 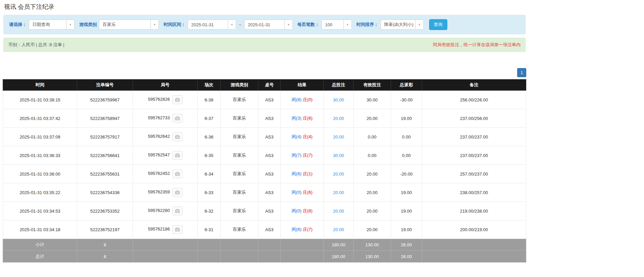 What do you see at coordinates (474, 174) in the screenshot?
I see `cell-note: 257.00/237.00` at bounding box center [474, 174].